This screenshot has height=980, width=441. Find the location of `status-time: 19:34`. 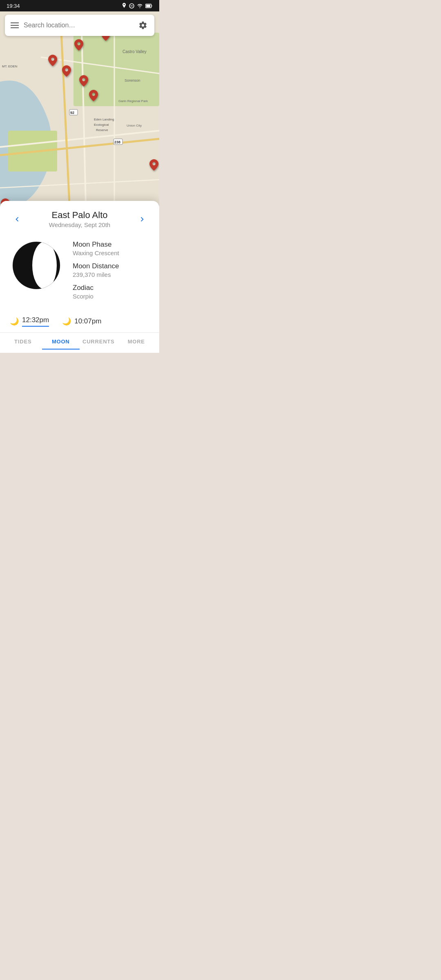

status-time: 19:34 is located at coordinates (13, 6).